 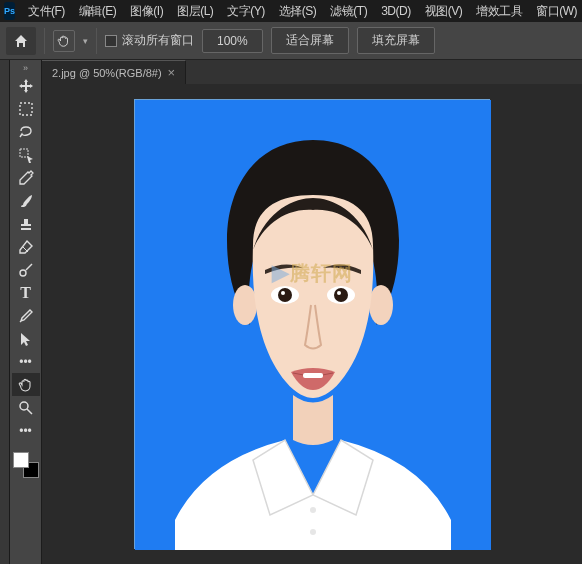 I want to click on foreground-color-swatch, so click(x=21, y=460).